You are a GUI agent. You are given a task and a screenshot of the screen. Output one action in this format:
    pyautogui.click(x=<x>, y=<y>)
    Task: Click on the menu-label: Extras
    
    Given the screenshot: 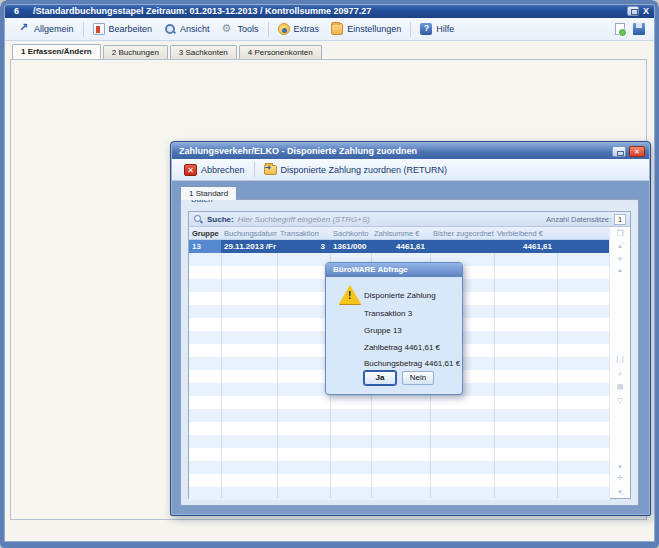 What is the action you would take?
    pyautogui.click(x=307, y=29)
    